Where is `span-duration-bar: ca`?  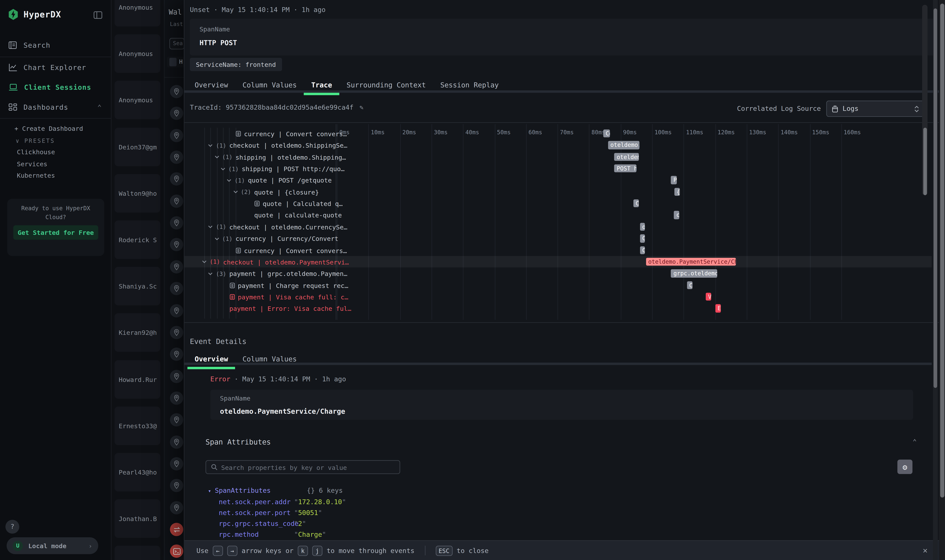
span-duration-bar: ca is located at coordinates (677, 215).